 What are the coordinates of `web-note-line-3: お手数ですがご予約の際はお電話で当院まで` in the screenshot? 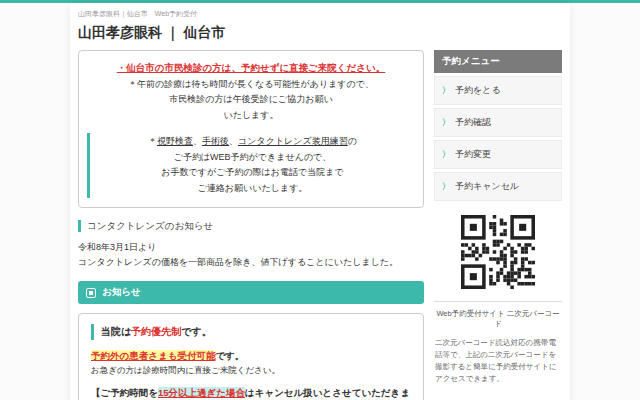 It's located at (252, 173).